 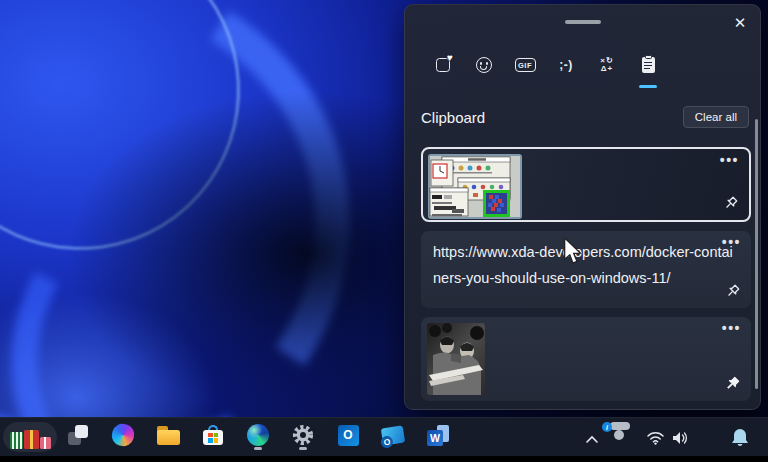 I want to click on clipboard-header: Clipboard Clear all, so click(x=585, y=117).